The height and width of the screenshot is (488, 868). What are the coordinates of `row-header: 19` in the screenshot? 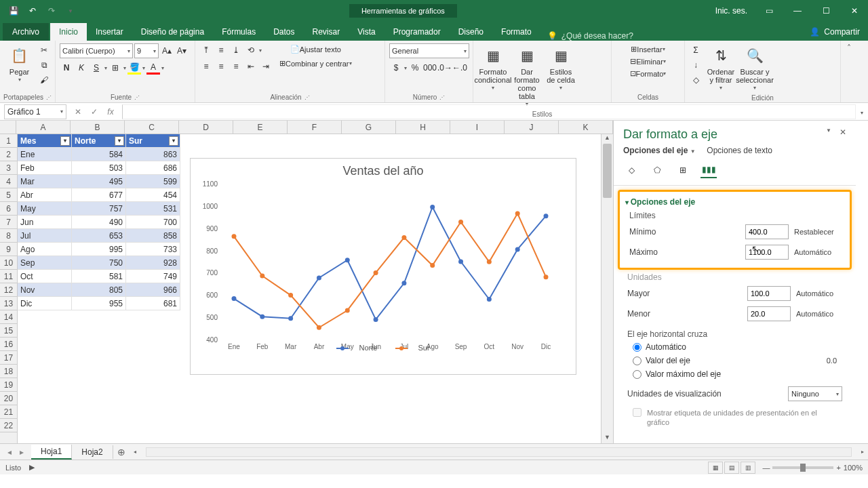 It's located at (8, 385).